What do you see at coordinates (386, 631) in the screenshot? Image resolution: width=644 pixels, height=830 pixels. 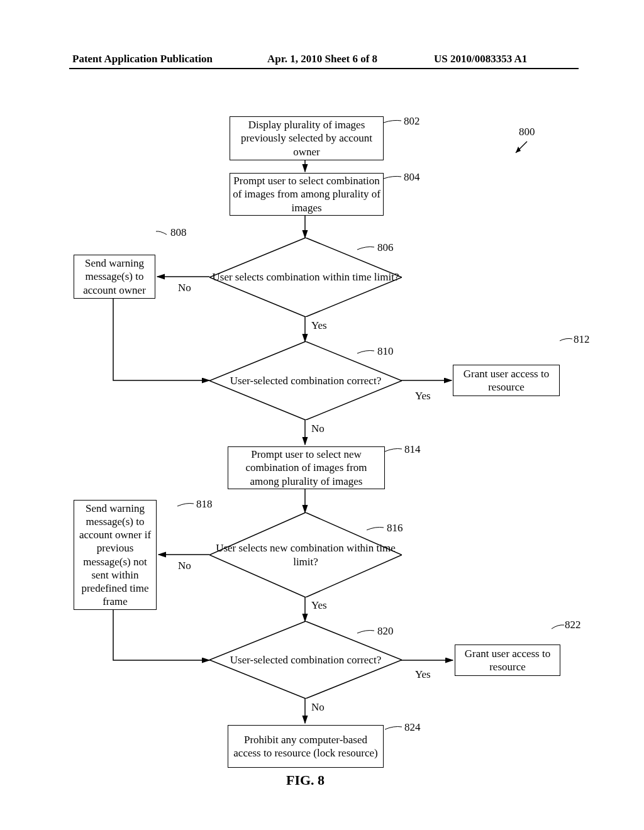 I see `ref-820: 820` at bounding box center [386, 631].